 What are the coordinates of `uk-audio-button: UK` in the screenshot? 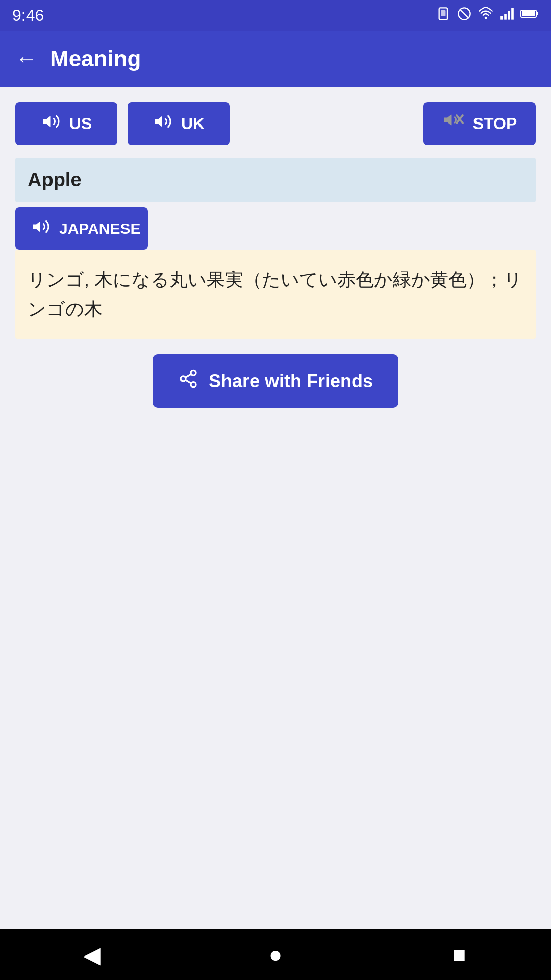 It's located at (179, 124).